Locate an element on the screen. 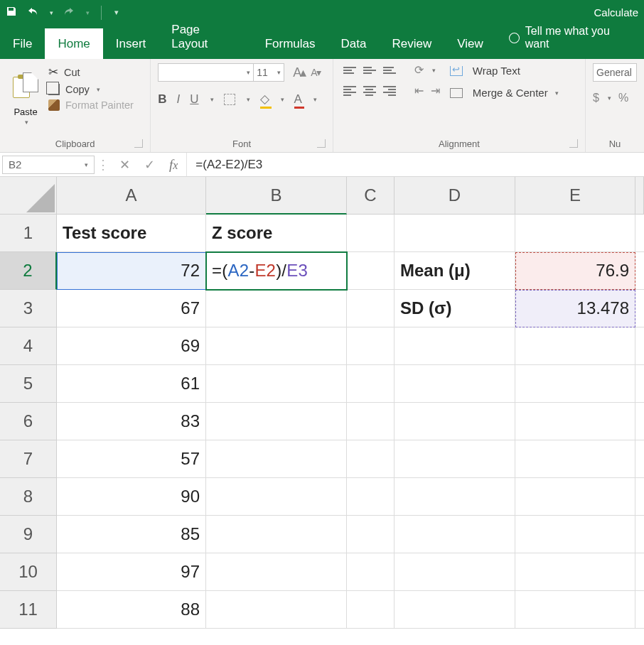 The image size is (644, 645). cell-E8 is located at coordinates (576, 497).